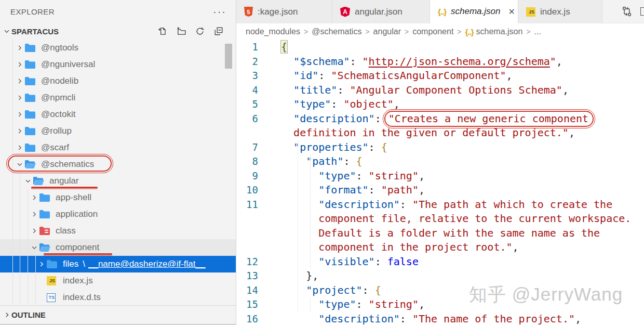 This screenshot has height=325, width=644. I want to click on tree-item-label: @npmcli, so click(58, 98).